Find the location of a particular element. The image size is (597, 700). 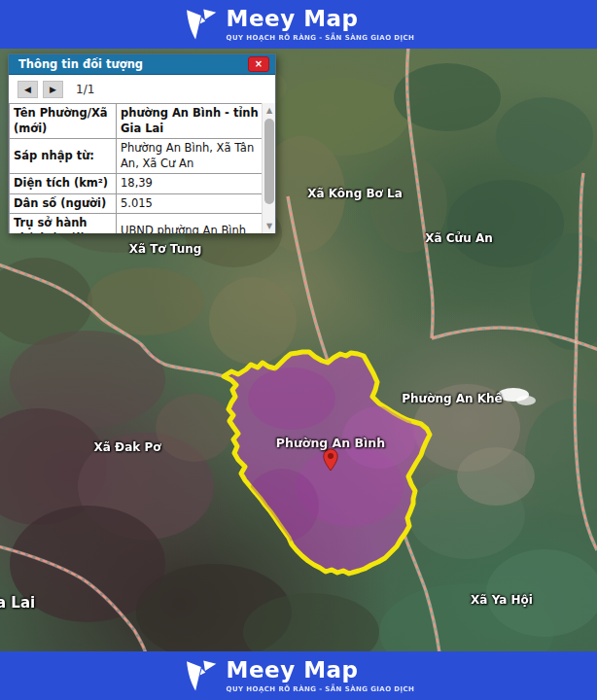

scroll-down-icon: ▼ is located at coordinates (268, 226).